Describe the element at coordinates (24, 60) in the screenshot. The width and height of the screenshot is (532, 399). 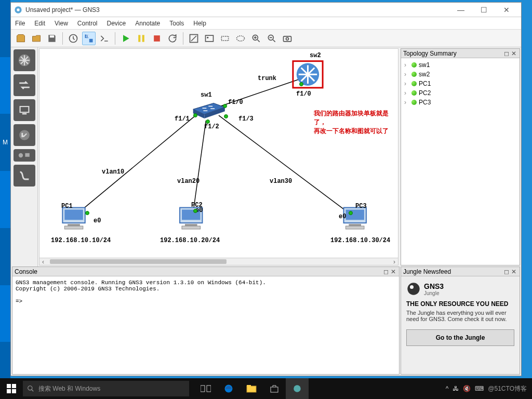
I see `routers-category-icon` at that location.